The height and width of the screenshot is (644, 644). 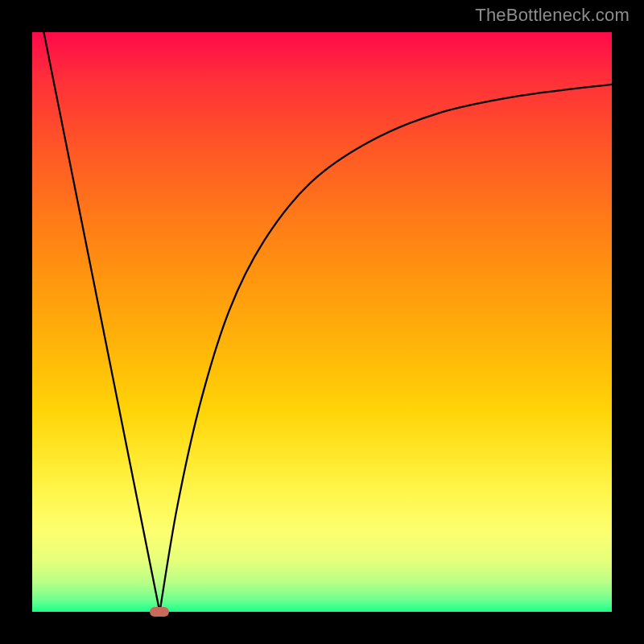 I want to click on watermark-text: TheBottleneck.com, so click(x=552, y=15).